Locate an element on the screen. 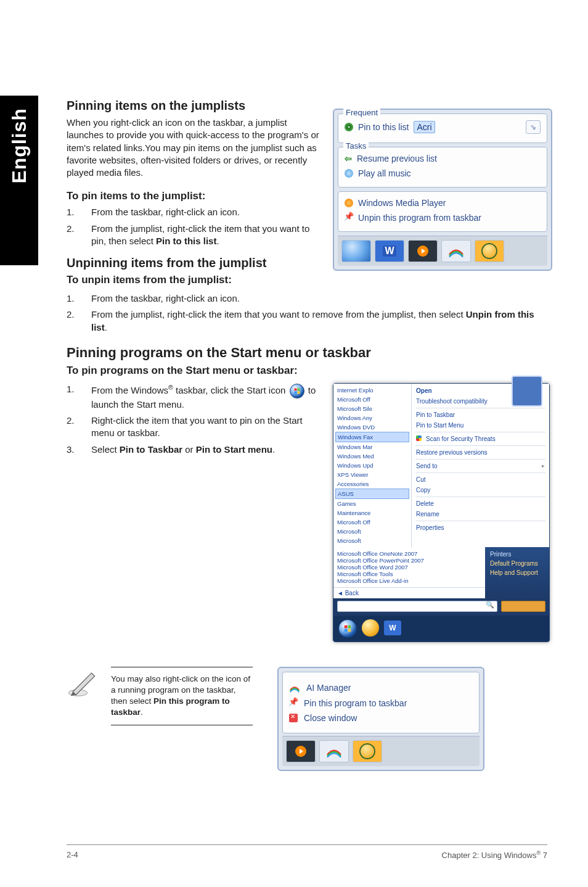 This screenshot has width=588, height=887. ctx-copy: Copy is located at coordinates (481, 490).